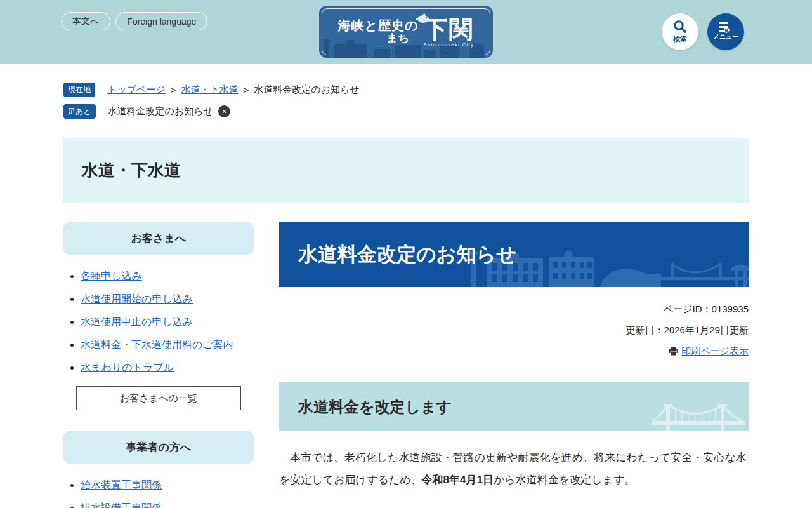 Image resolution: width=812 pixels, height=508 pixels. Describe the element at coordinates (159, 323) in the screenshot. I see `sidebar-customer-links: 各種申し込み 水道使用開始の申し込み 水道使用中止の申し込み 水道料金・下水道使…` at that location.